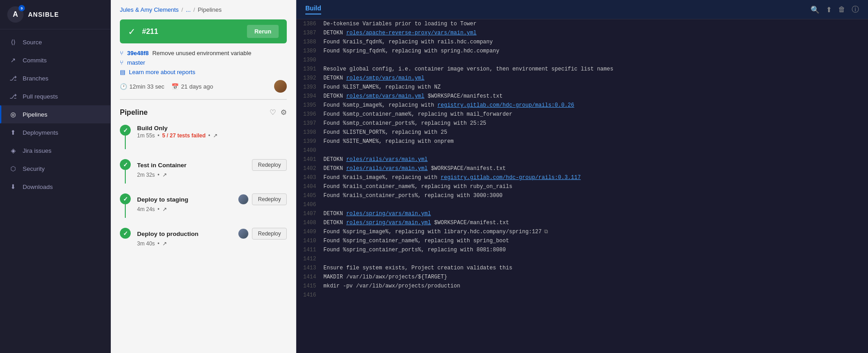 The width and height of the screenshot is (868, 353). I want to click on breadcrumb-ellipsis: ..., so click(188, 10).